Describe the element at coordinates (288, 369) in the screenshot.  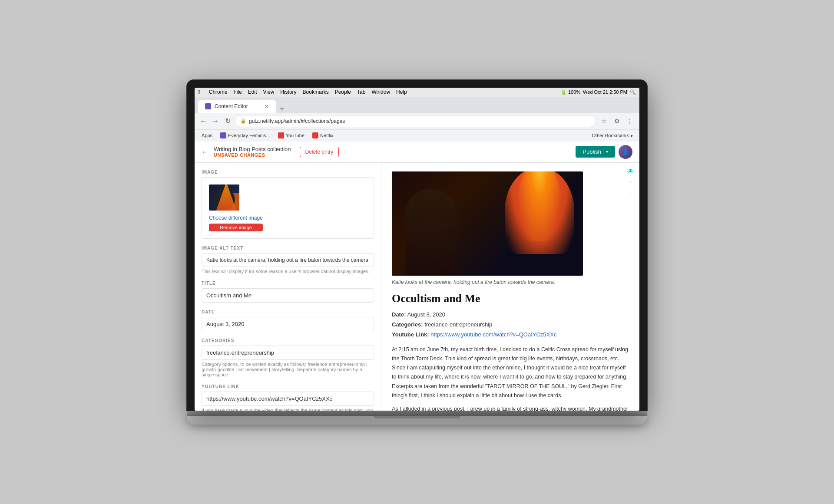
I see `categories-hint: Category options, to be written exactly …` at that location.